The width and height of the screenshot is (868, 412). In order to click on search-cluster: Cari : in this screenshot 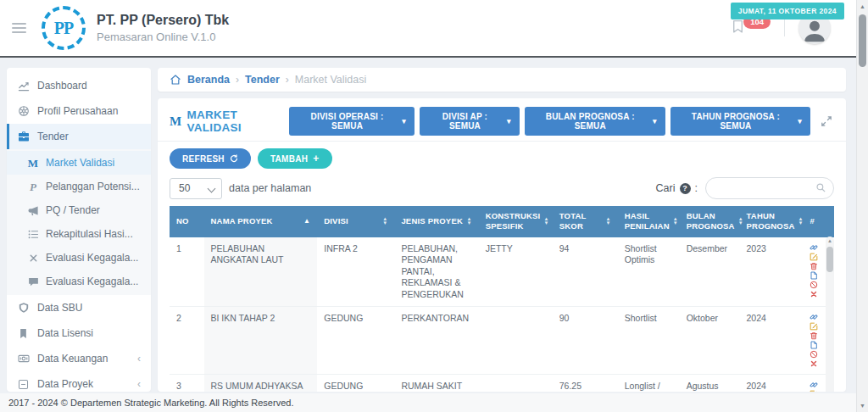, I will do `click(745, 188)`.